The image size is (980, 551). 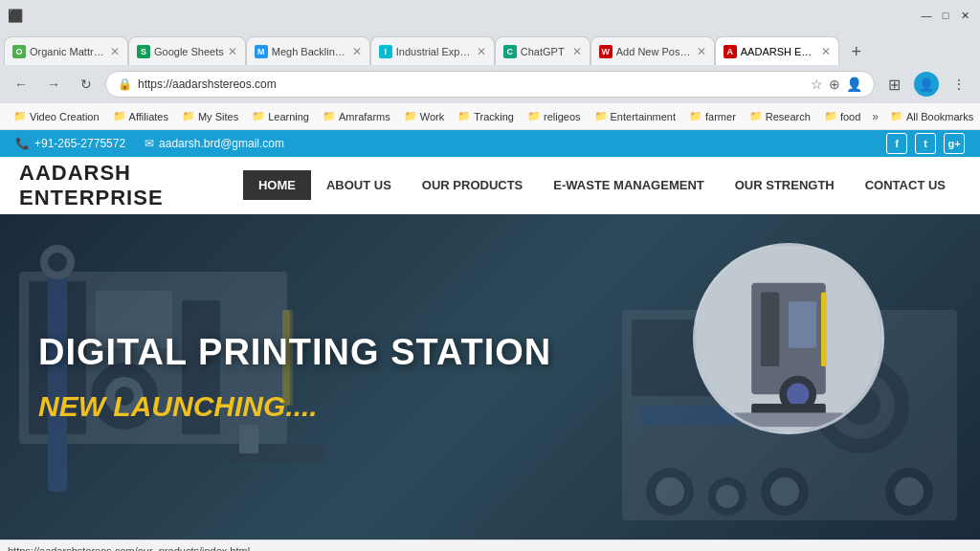 What do you see at coordinates (926, 84) in the screenshot?
I see `profile-avatar: 👤` at bounding box center [926, 84].